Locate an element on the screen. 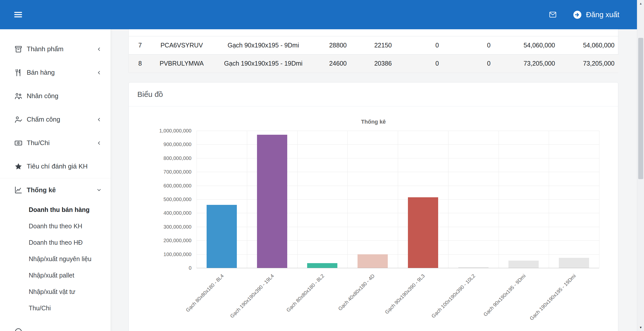  scroll-down-button: ▼ is located at coordinates (640, 327).